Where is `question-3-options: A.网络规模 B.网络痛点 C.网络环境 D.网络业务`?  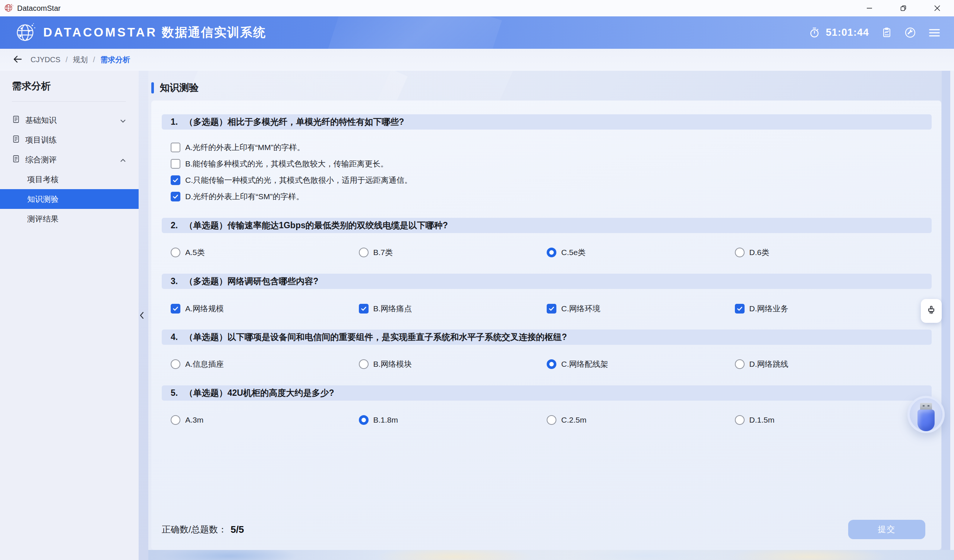 question-3-options: A.网络规模 B.网络痛点 C.网络环境 D.网络业务 is located at coordinates (547, 309).